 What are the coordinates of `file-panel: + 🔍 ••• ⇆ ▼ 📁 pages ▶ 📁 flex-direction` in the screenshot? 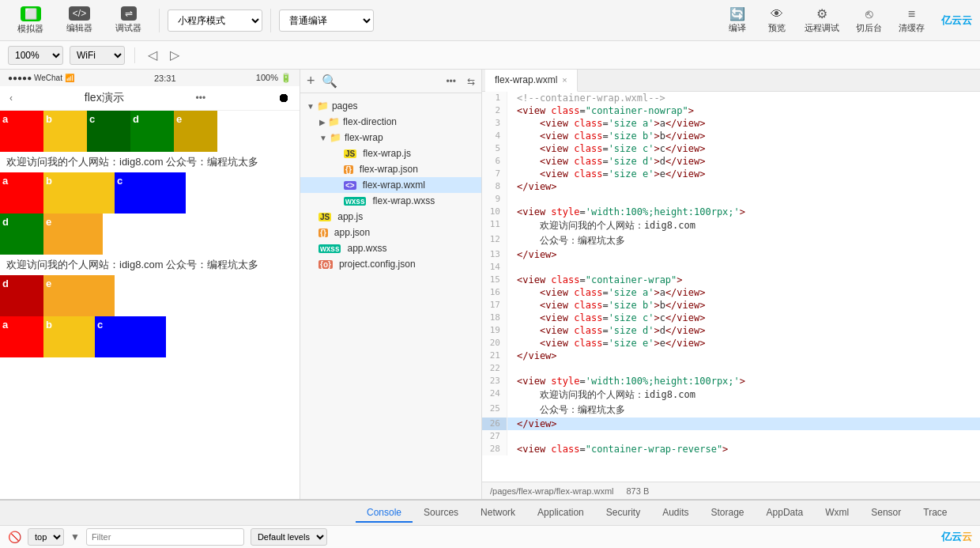 It's located at (391, 285).